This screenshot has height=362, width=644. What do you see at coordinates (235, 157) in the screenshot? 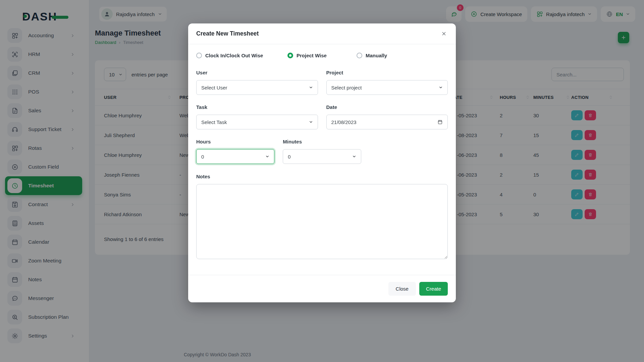
I see `hours-select: 0` at bounding box center [235, 157].